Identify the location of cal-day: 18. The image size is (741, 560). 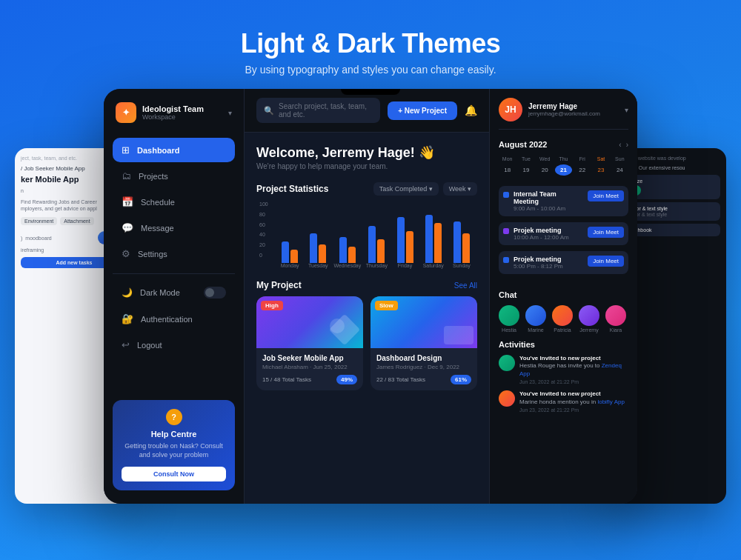
(507, 170).